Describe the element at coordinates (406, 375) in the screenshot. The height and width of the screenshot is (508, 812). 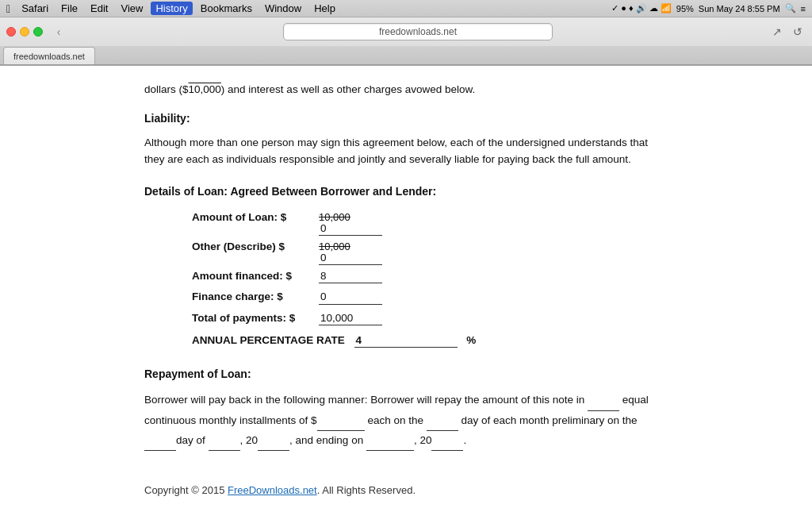
I see `repayment-heading: Repayment of Loan:` at that location.